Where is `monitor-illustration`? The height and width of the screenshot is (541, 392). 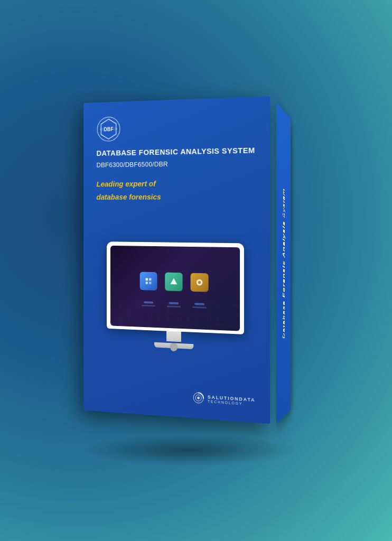 monitor-illustration is located at coordinates (176, 298).